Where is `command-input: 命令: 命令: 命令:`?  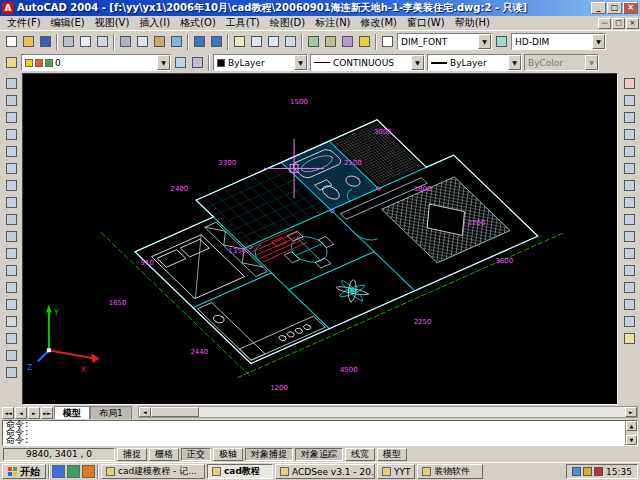
command-input: 命令: 命令: 命令: is located at coordinates (314, 433).